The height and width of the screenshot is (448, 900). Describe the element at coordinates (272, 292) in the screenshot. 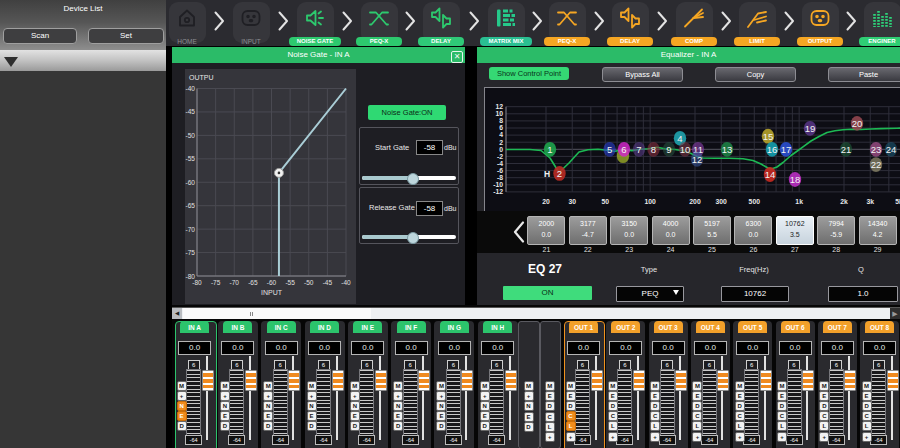

I see `svg-text: INPUT` at that location.